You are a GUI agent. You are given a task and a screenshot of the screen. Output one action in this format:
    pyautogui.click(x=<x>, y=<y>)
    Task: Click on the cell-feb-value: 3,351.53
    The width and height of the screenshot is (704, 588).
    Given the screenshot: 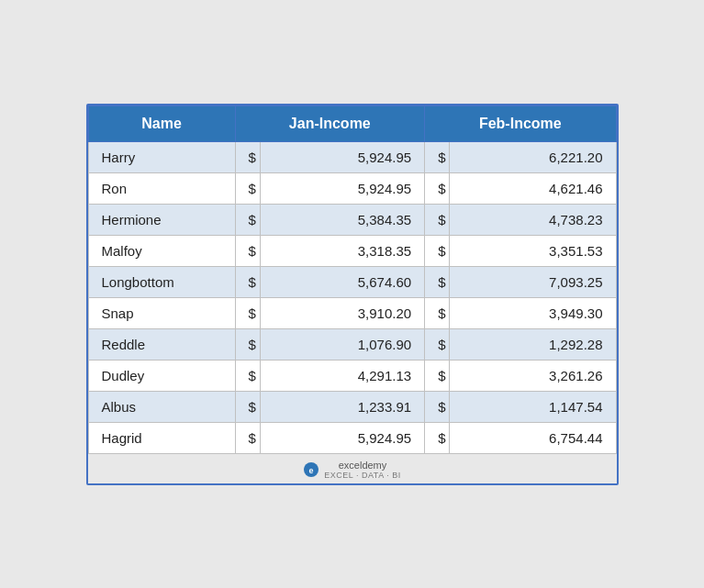 What is the action you would take?
    pyautogui.click(x=532, y=250)
    